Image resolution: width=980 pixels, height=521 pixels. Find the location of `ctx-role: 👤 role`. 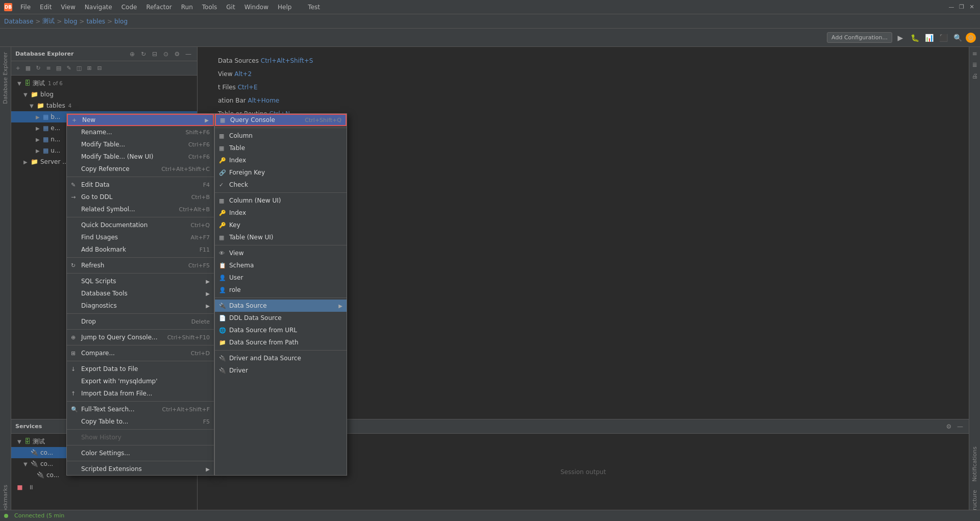

ctx-role: 👤 role is located at coordinates (281, 290).